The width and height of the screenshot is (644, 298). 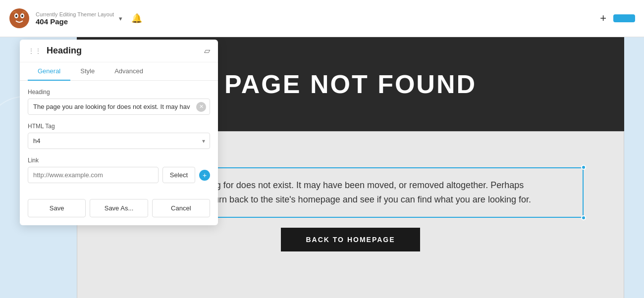 I want to click on logo-icon, so click(x=19, y=18).